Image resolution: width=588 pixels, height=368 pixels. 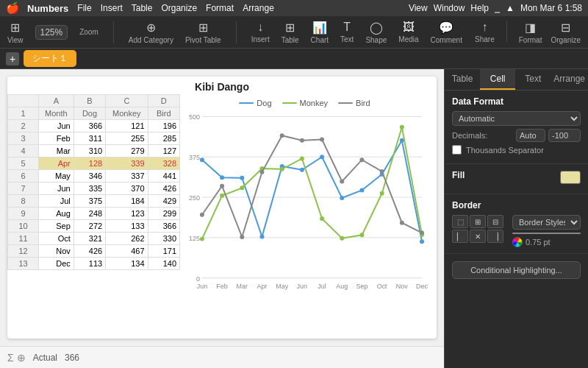 What do you see at coordinates (376, 32) in the screenshot?
I see `toolbar-shape: ◯ Shape` at bounding box center [376, 32].